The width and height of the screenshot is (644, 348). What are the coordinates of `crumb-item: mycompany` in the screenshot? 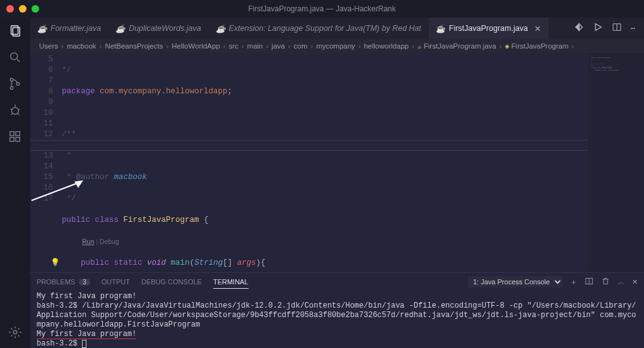 It's located at (336, 46).